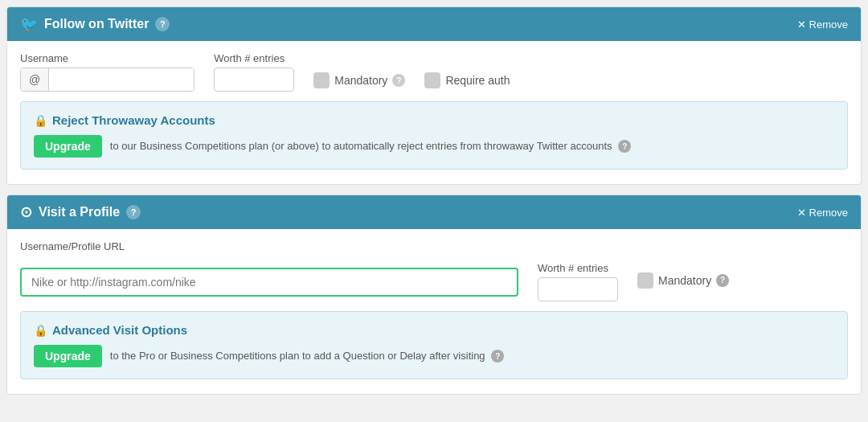 The image size is (868, 422). Describe the element at coordinates (68, 356) in the screenshot. I see `instagram-upgrade-button: Upgrade` at that location.